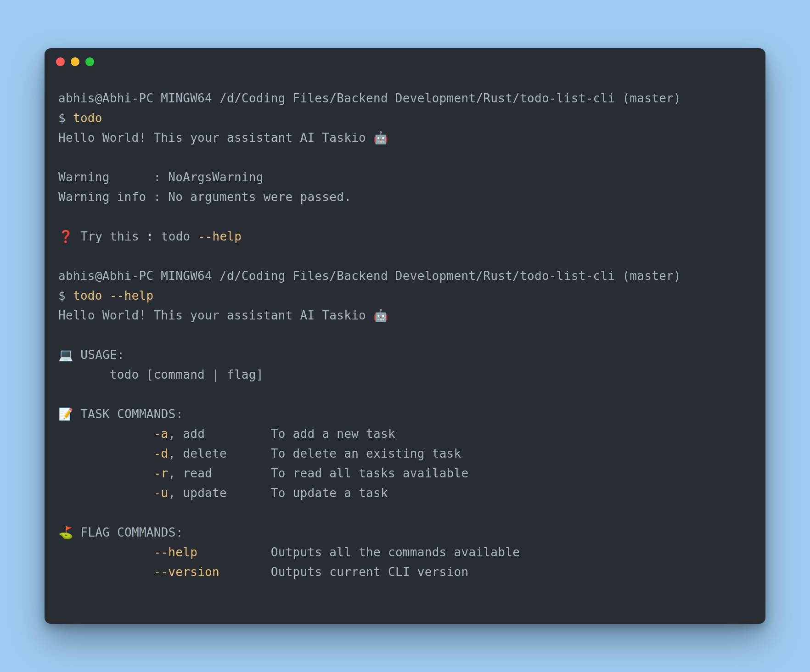 This screenshot has height=672, width=810. I want to click on cmd-name: add, so click(194, 434).